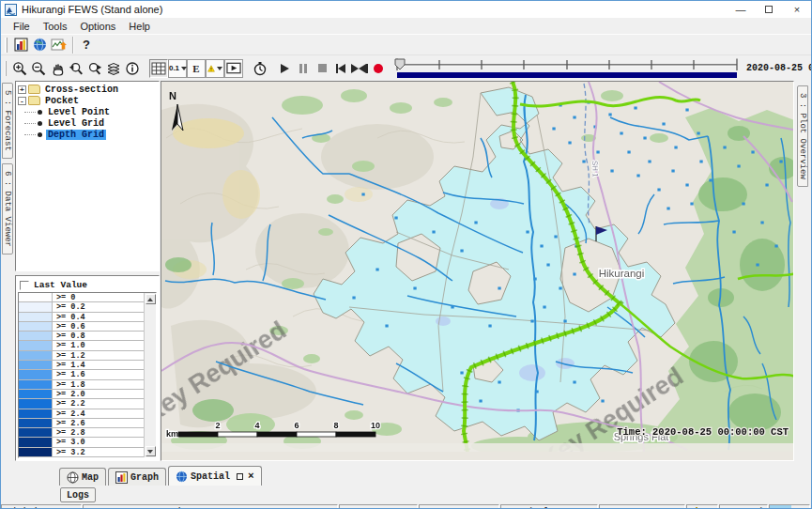 This screenshot has width=812, height=509. What do you see at coordinates (58, 45) in the screenshot?
I see `timeseries-dialog-button` at bounding box center [58, 45].